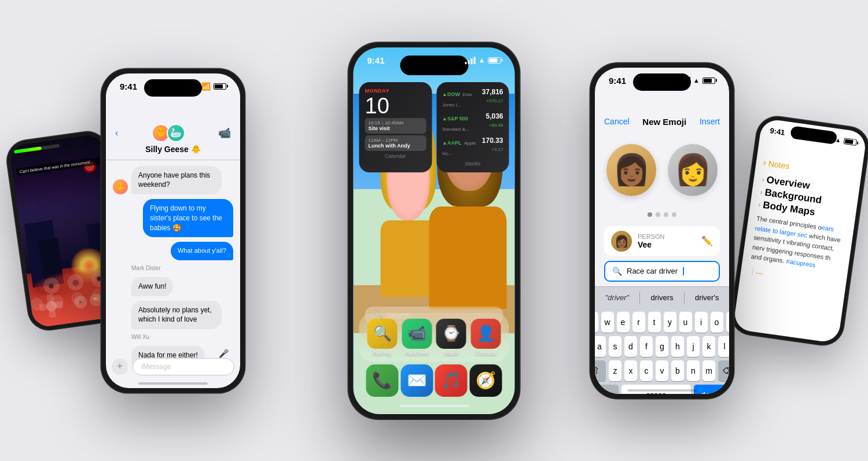 The height and width of the screenshot is (461, 868). What do you see at coordinates (473, 127) in the screenshot?
I see `stocks-widget: ▲DOW 37,816 Dow Jones I... +570.17 ▲S&P …` at bounding box center [473, 127].